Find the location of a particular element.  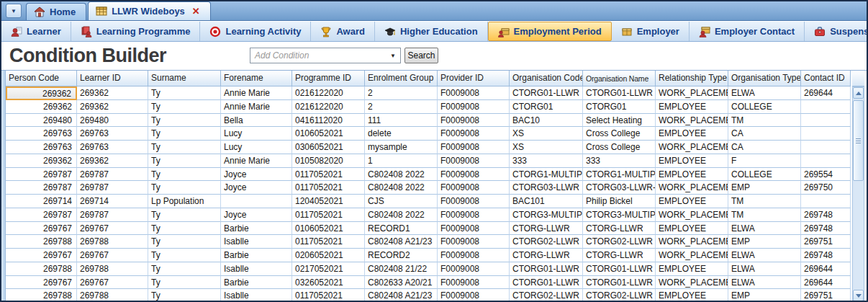

ribbon-item-learning-programme: Learning Programme is located at coordinates (136, 32).